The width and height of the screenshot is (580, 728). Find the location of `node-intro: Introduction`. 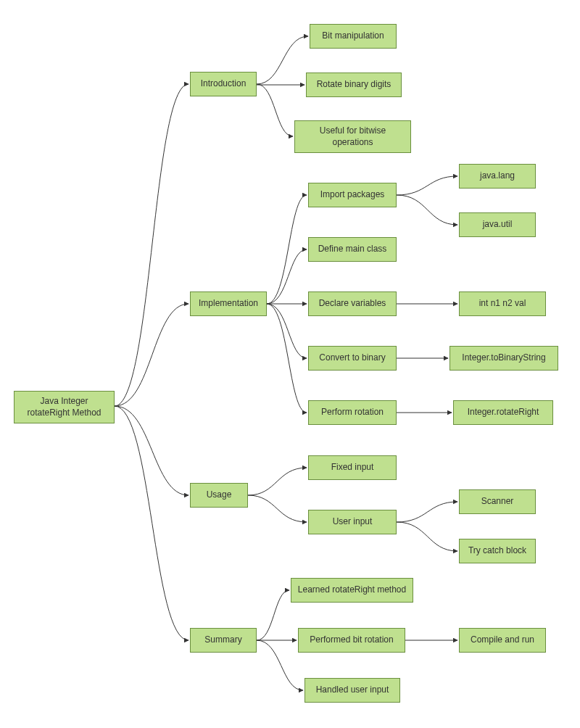

node-intro: Introduction is located at coordinates (223, 84).